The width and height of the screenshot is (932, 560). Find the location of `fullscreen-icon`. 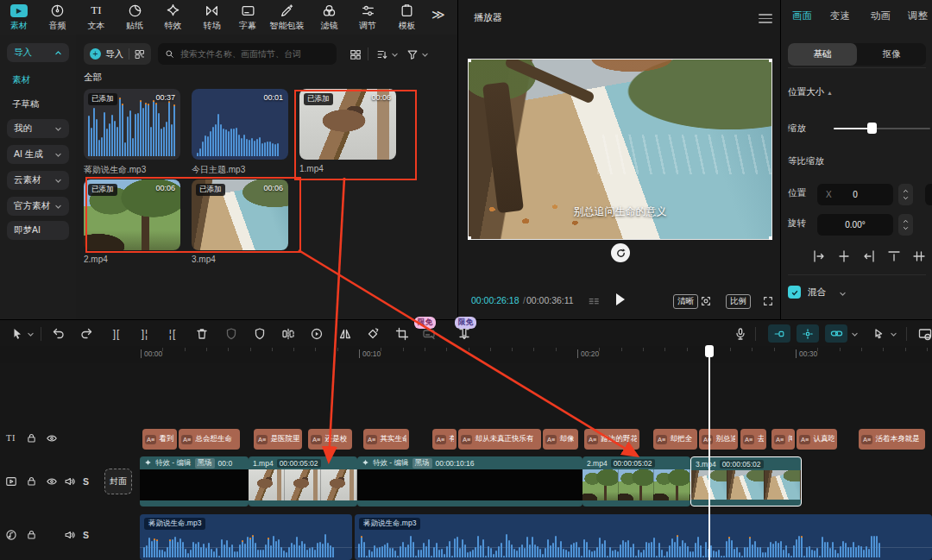

fullscreen-icon is located at coordinates (768, 301).